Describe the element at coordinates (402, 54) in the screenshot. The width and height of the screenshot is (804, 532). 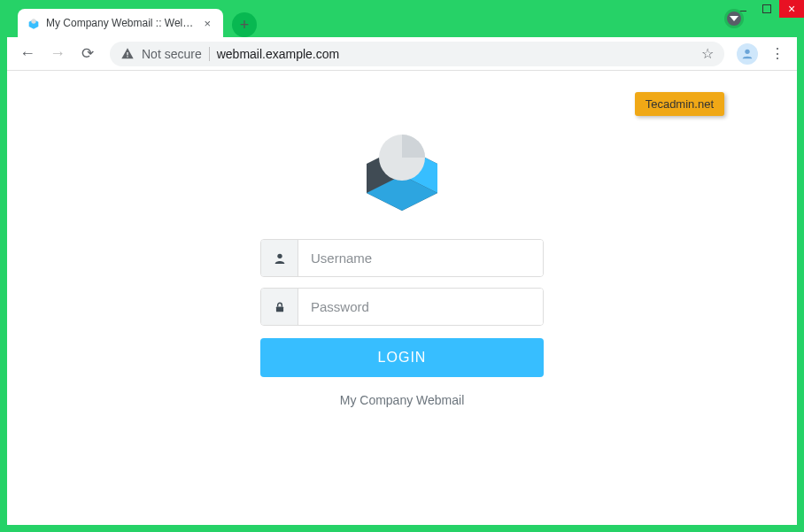
I see `browser-toolbar: Not secure webmail.example.com ☆ ⋮` at that location.